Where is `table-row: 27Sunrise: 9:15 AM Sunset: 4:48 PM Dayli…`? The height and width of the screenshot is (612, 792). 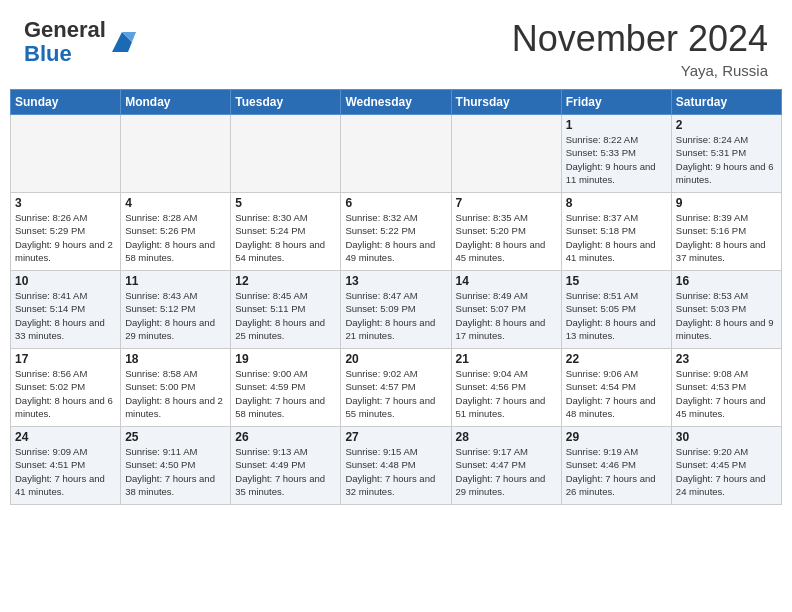 table-row: 27Sunrise: 9:15 AM Sunset: 4:48 PM Dayli… is located at coordinates (396, 466).